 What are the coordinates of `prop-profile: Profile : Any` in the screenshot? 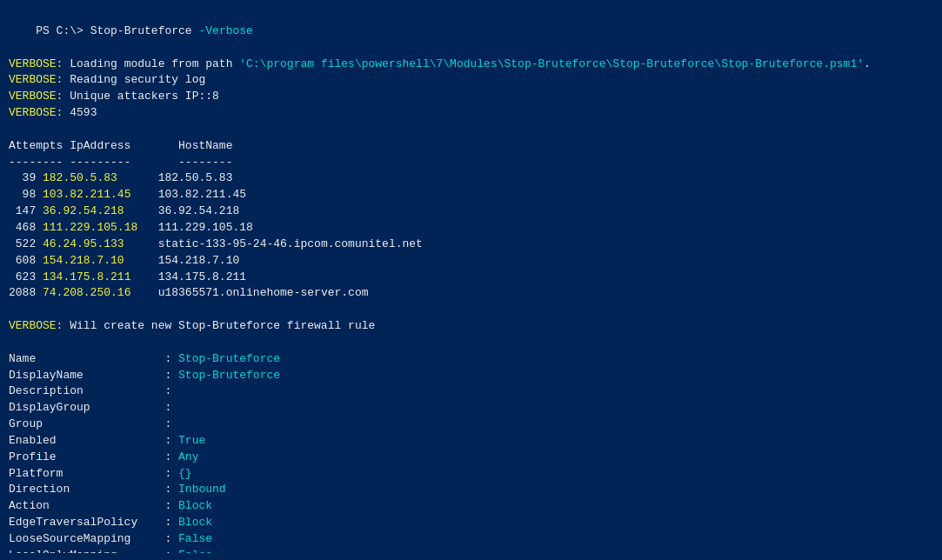 It's located at (471, 457).